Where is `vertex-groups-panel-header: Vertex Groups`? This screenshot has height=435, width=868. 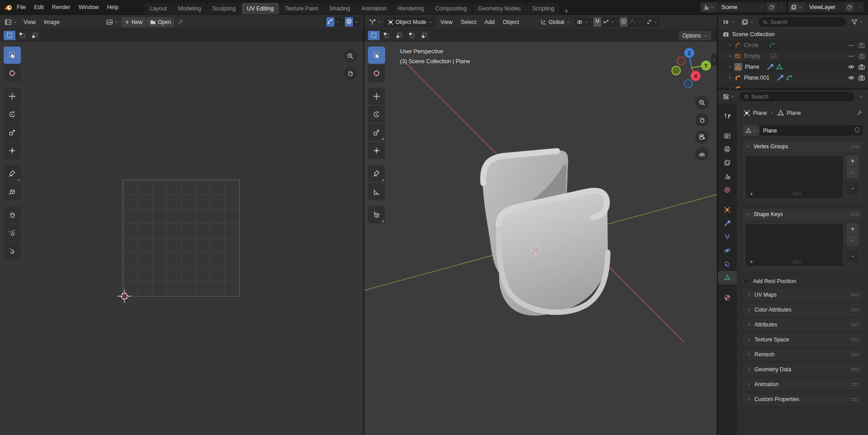 vertex-groups-panel-header: Vertex Groups is located at coordinates (803, 147).